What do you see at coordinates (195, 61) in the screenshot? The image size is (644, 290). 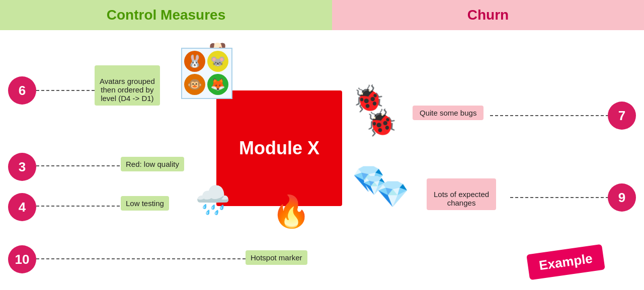 I see `avatar-0: 🐰` at bounding box center [195, 61].